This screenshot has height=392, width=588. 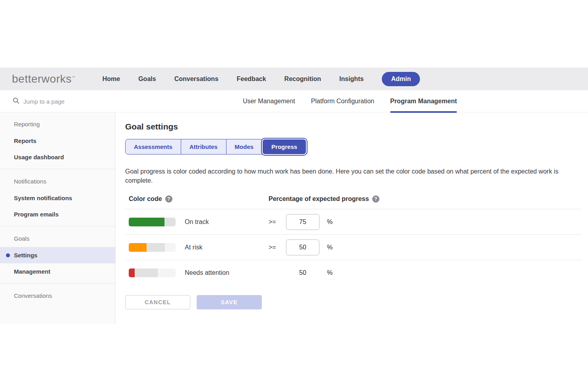 I want to click on search-icon, so click(x=16, y=102).